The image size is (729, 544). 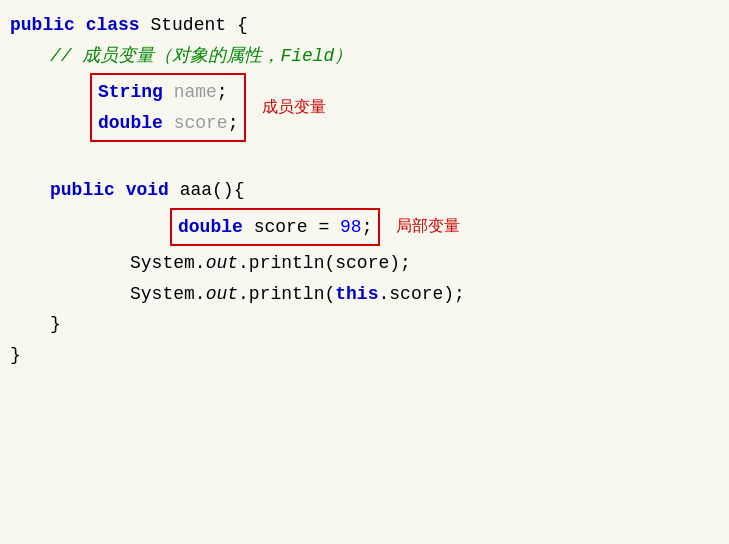 I want to click on local-variable-label: 局部变量, so click(x=428, y=226).